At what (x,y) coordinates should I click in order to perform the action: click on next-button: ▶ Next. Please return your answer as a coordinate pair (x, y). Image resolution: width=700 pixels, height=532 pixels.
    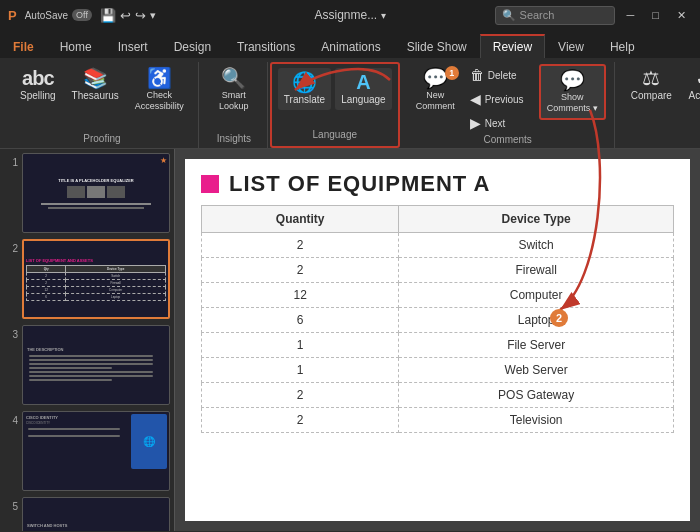
    Looking at the image, I should click on (500, 123).